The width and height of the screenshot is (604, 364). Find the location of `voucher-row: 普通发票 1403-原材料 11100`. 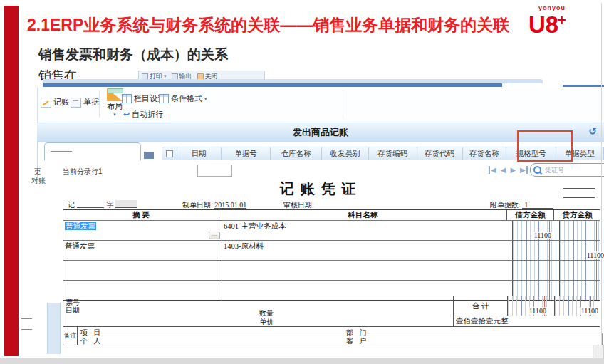

voucher-row: 普通发票 1403-原材料 11100 is located at coordinates (332, 250).